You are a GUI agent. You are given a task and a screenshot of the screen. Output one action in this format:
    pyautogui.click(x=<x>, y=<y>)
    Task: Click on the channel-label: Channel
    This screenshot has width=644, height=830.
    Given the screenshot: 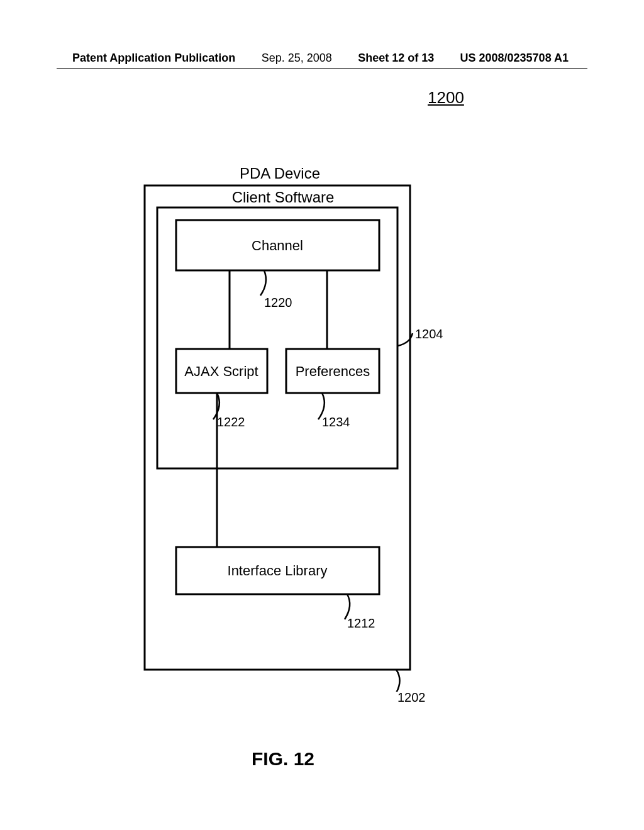 What is the action you would take?
    pyautogui.click(x=277, y=245)
    